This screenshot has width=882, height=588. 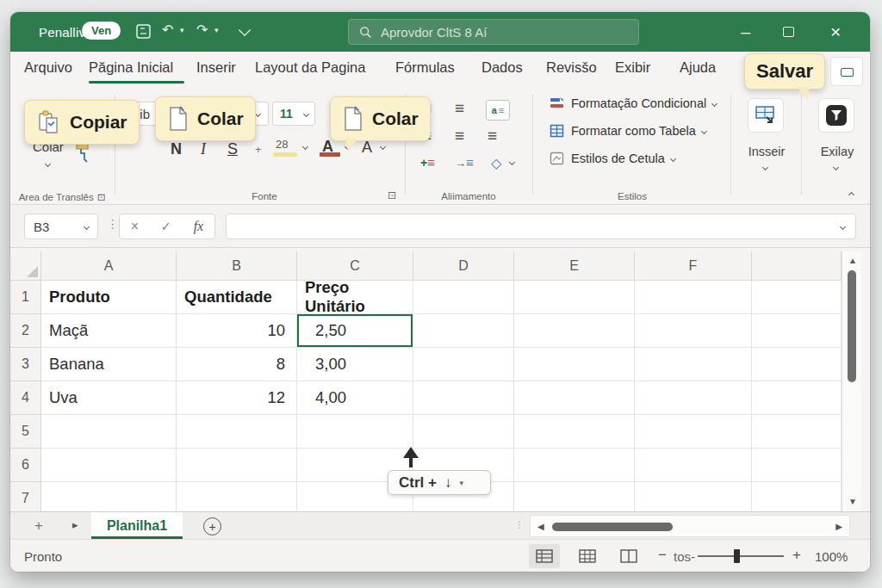 I want to click on cell-c2-selected: 2,50, so click(x=355, y=331).